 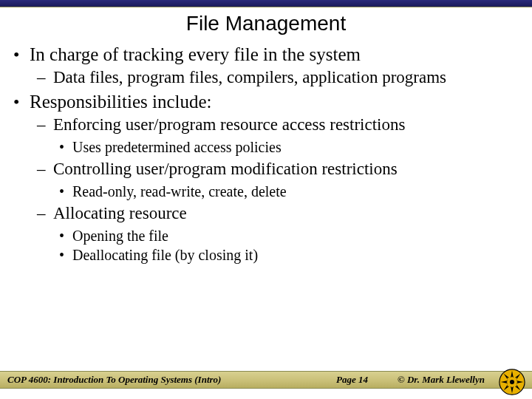 What do you see at coordinates (177, 147) in the screenshot?
I see `list-item-text: Uses predetermined access policies` at bounding box center [177, 147].